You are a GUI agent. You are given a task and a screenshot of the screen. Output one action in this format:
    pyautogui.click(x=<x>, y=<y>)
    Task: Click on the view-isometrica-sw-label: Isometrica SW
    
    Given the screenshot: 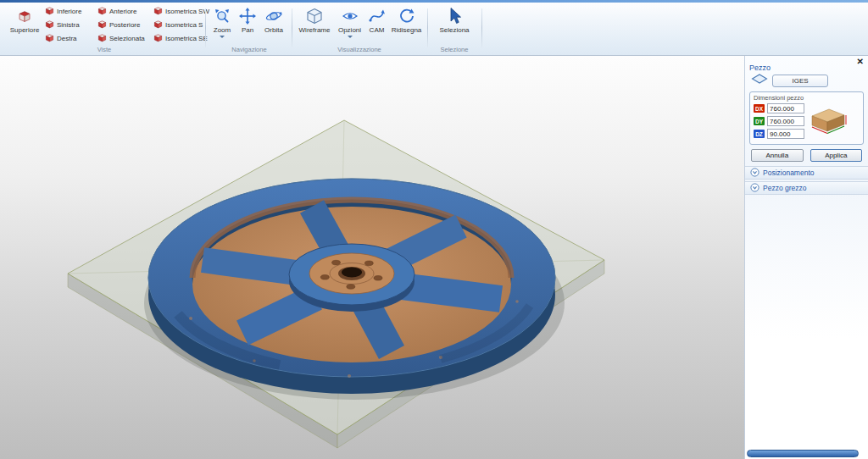 What is the action you would take?
    pyautogui.click(x=187, y=12)
    